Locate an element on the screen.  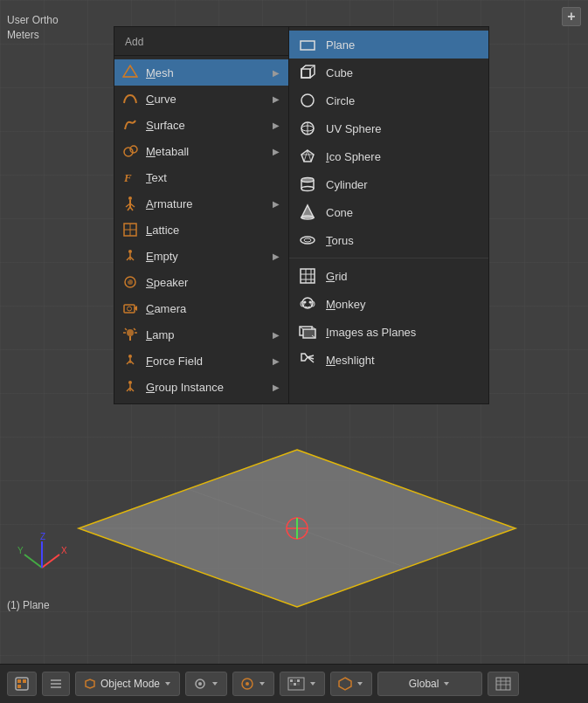
menu-item-force-field: Force Field ▶ is located at coordinates (201, 361).